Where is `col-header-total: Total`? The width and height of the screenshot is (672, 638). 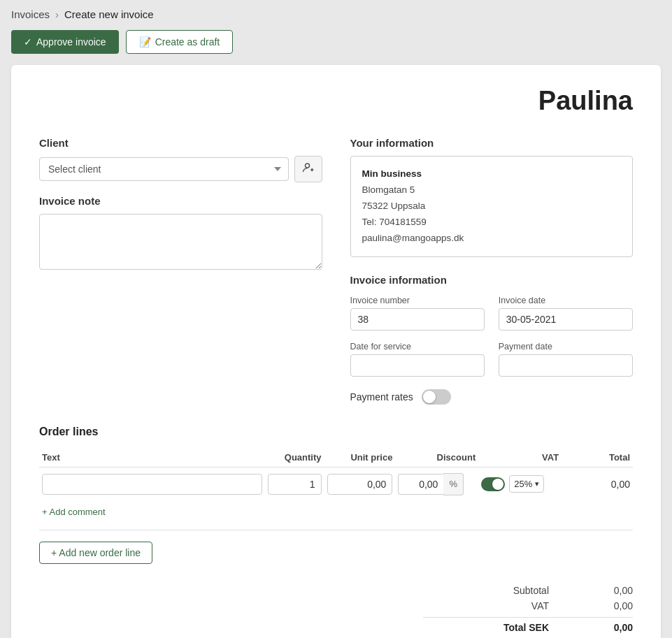 col-header-total: Total is located at coordinates (597, 458).